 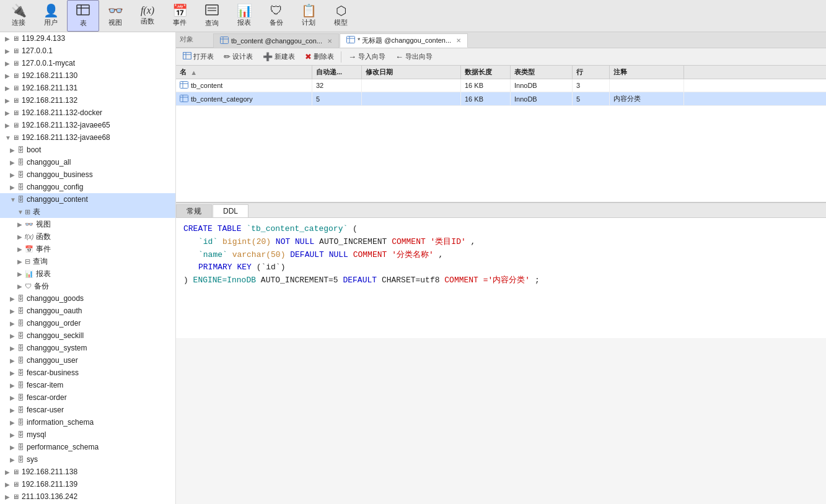 What do you see at coordinates (341, 11) in the screenshot?
I see `model-icon: ⬡` at bounding box center [341, 11].